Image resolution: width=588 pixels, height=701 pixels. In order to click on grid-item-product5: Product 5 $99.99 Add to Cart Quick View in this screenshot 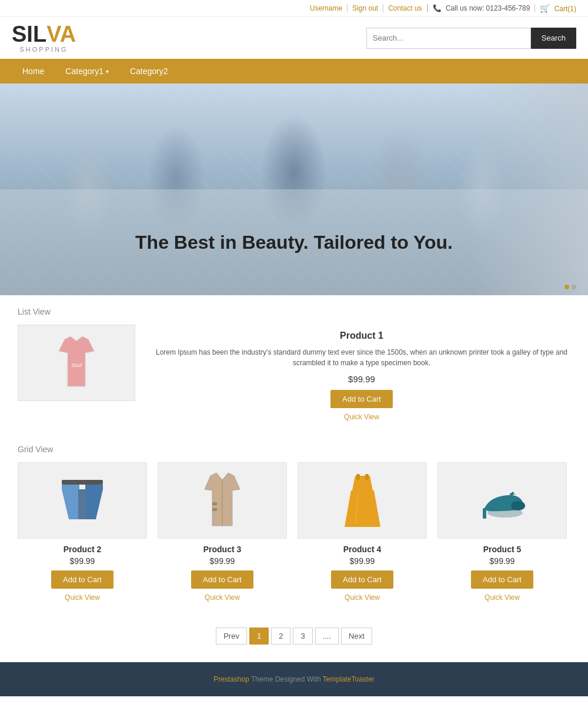, I will do `click(502, 532)`.